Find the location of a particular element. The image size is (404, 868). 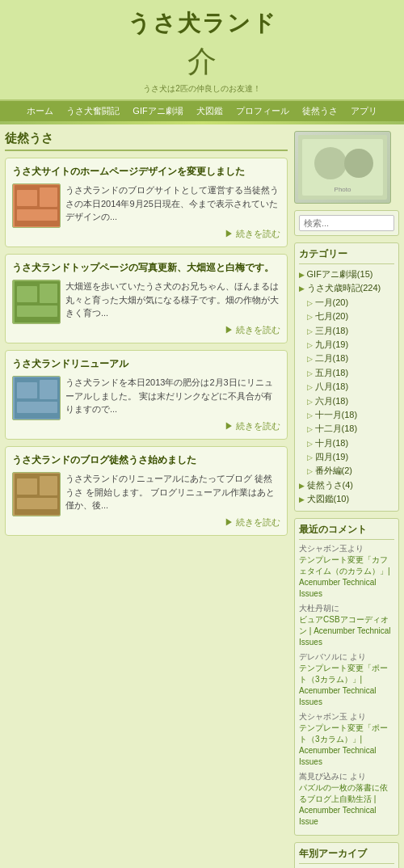

post-content: うさ犬ランドのブログサイトとして運営する当徒然うさの本日2014年9月25日現在… is located at coordinates (146, 212).